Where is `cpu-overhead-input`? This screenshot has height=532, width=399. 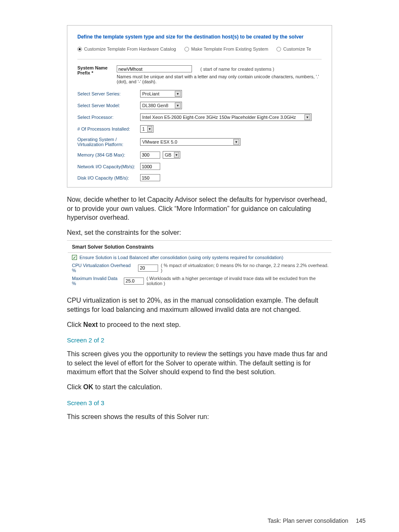 cpu-overhead-input is located at coordinates (148, 268).